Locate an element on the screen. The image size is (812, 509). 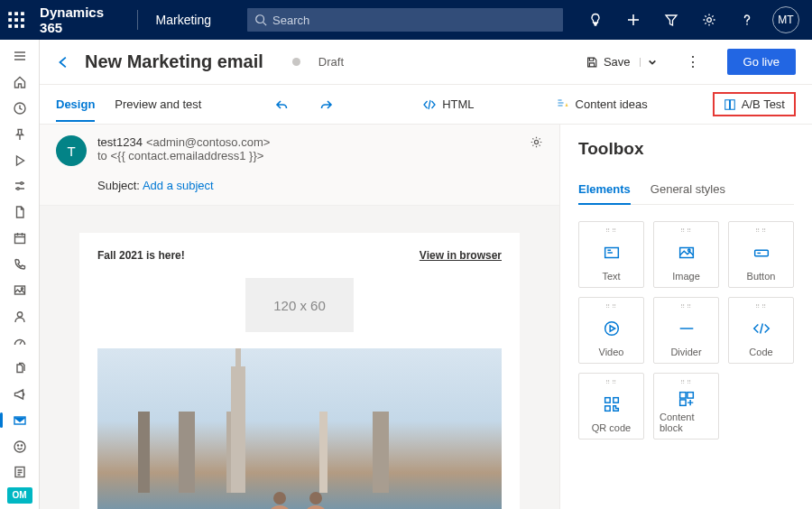
emoji-icon is located at coordinates (20, 446).